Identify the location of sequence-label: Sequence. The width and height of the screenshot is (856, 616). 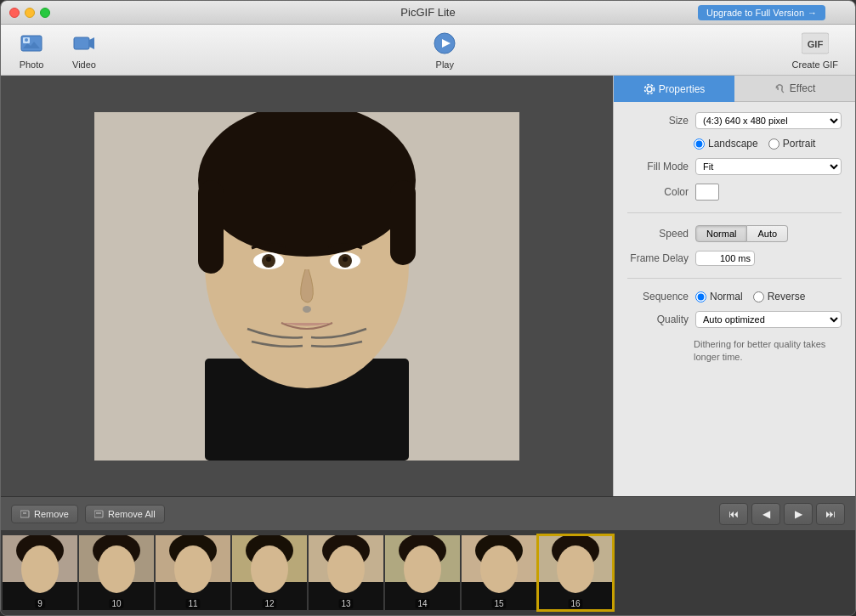
(658, 297).